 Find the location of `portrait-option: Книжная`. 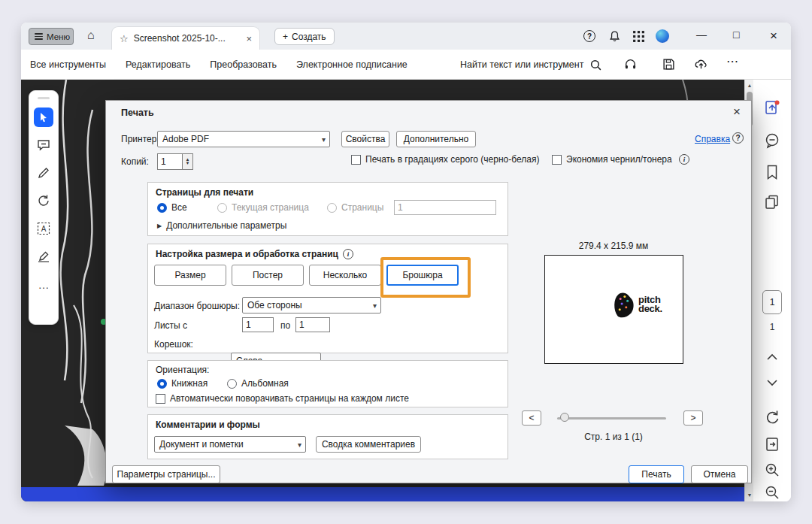

portrait-option: Книжная is located at coordinates (182, 383).